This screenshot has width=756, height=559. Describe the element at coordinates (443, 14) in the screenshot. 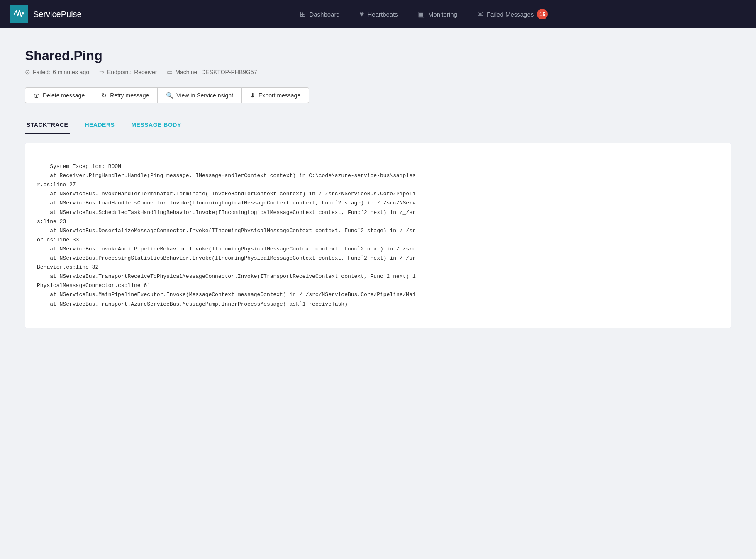

I see `nav-monitoring-label: Monitoring` at that location.